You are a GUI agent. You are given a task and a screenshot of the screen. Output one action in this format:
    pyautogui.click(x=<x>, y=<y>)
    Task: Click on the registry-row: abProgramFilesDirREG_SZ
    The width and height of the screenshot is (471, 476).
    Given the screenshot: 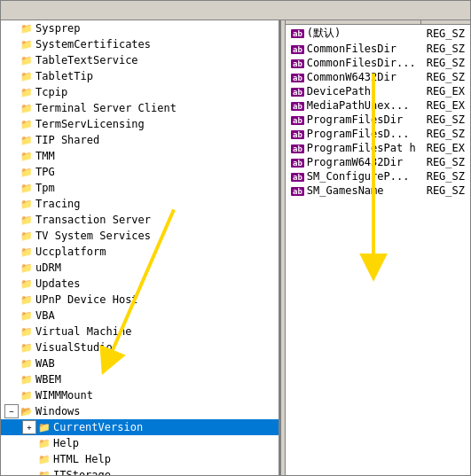 What is the action you would take?
    pyautogui.click(x=378, y=120)
    